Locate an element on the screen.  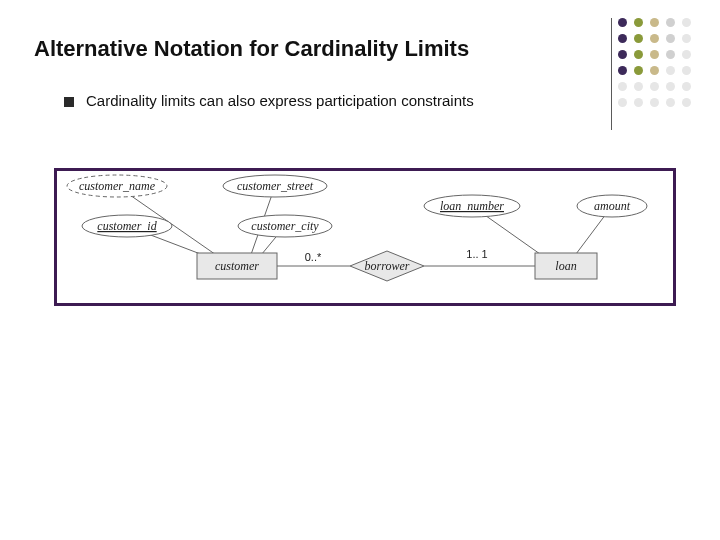
square-bullet-icon is located at coordinates (69, 102).